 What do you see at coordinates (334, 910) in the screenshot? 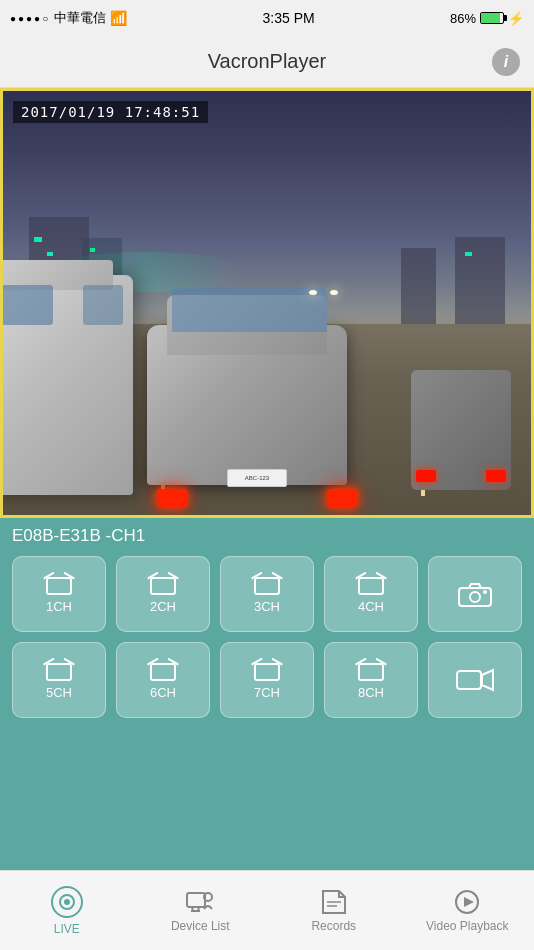
I see `tab-records: Records` at bounding box center [334, 910].